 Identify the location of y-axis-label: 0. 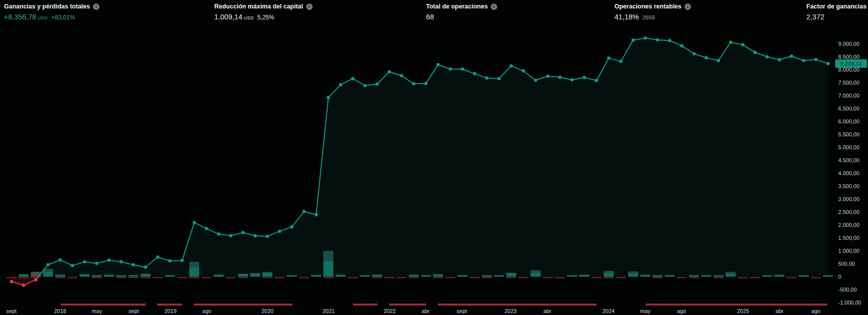
(840, 277).